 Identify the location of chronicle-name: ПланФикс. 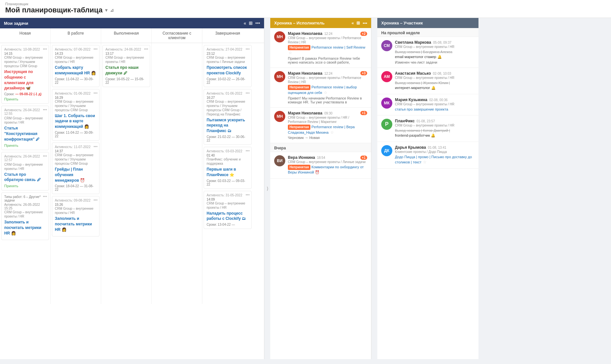
(405, 121).